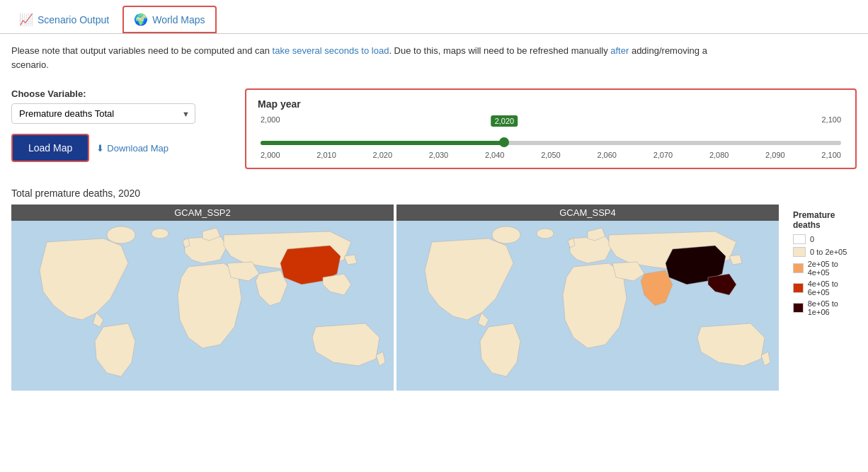 The width and height of the screenshot is (868, 472). Describe the element at coordinates (50, 148) in the screenshot. I see `load-map-button: Load Map` at that location.